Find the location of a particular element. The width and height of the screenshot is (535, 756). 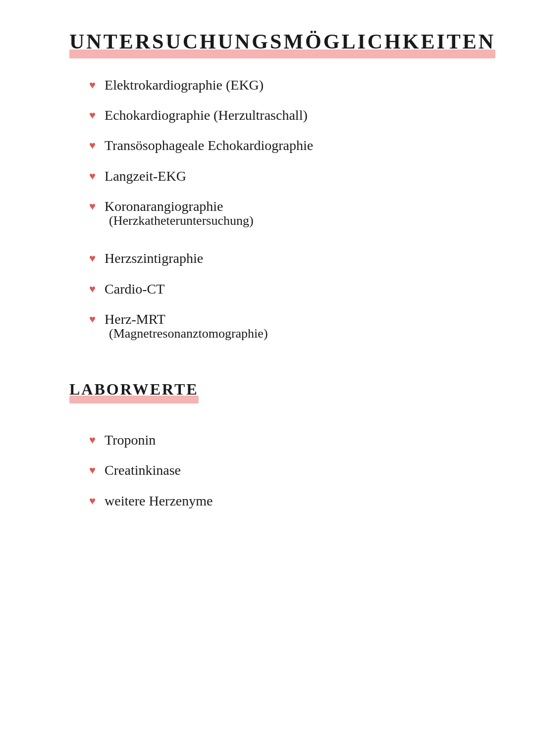

list-item: ♥ Echokardiographie (Herzultraschall) is located at coordinates (287, 115).